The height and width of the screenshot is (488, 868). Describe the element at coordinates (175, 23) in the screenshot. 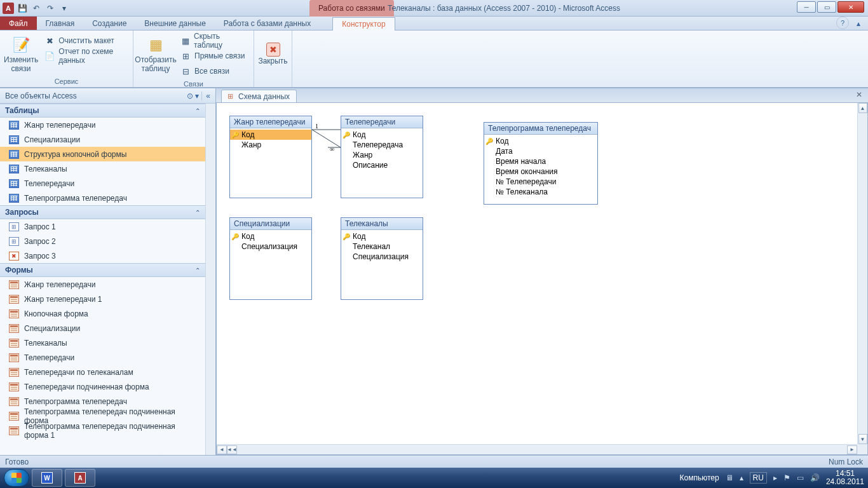

I see `tab-external-data: Внешние данные` at that location.